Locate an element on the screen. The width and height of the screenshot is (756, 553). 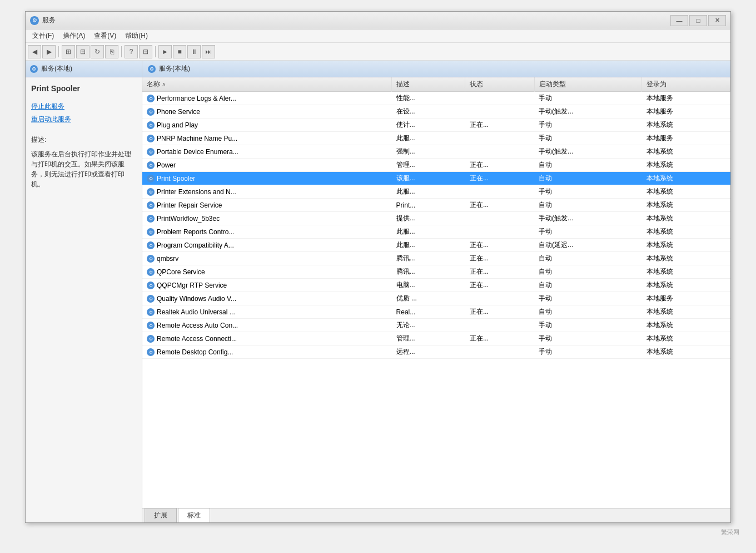
title-bar-left: ⚙ 服务 is located at coordinates (43, 20).